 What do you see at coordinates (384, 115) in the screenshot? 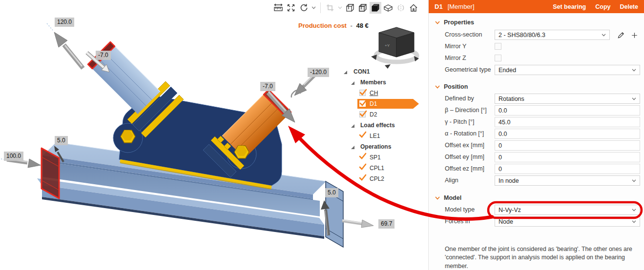
I see `tree-row-d2: D2` at bounding box center [384, 115].